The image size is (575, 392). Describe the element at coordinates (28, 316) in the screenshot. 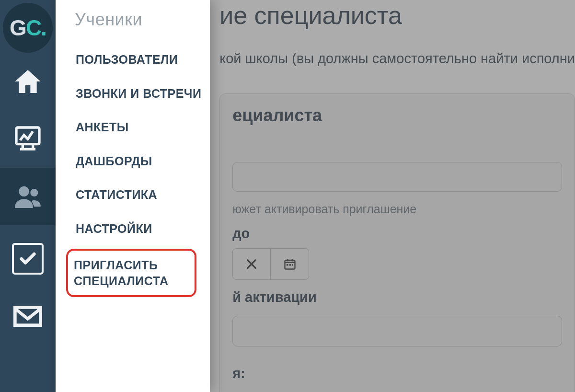

I see `nav-mail` at that location.